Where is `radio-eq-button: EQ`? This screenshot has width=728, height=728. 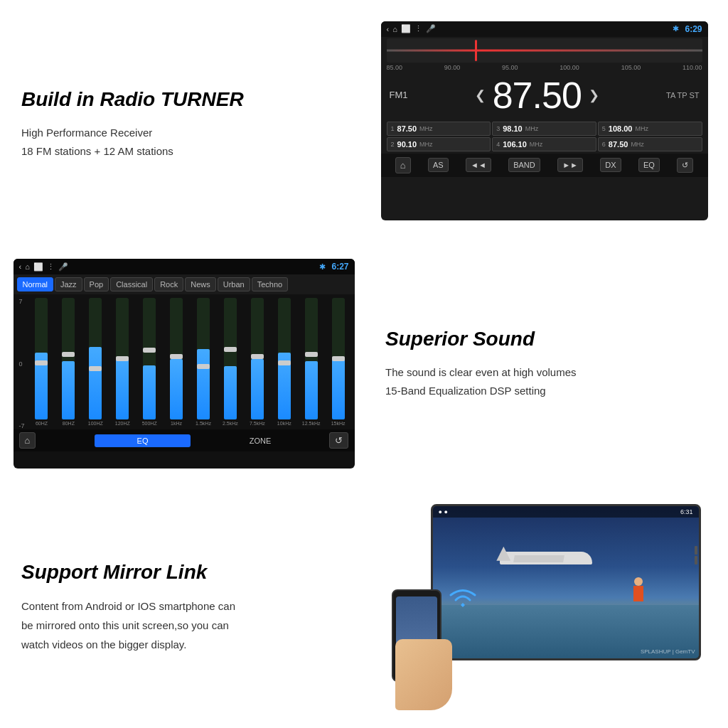 radio-eq-button: EQ is located at coordinates (649, 165).